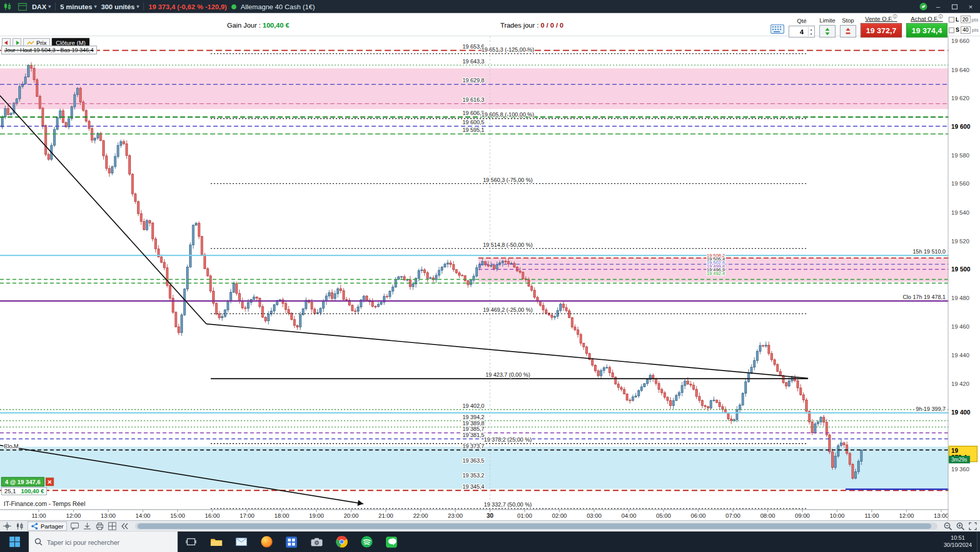 The width and height of the screenshot is (980, 552). Describe the element at coordinates (859, 26) in the screenshot. I see `order-panel: Qté 4 ▲▼ Limite Stop Vente O.F.ⓘ 19 372,…` at that location.